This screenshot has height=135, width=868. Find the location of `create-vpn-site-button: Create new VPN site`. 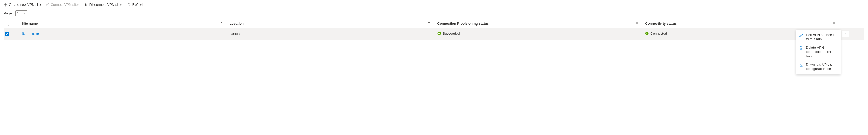

create-vpn-site-button: Create new VPN site is located at coordinates (22, 5).